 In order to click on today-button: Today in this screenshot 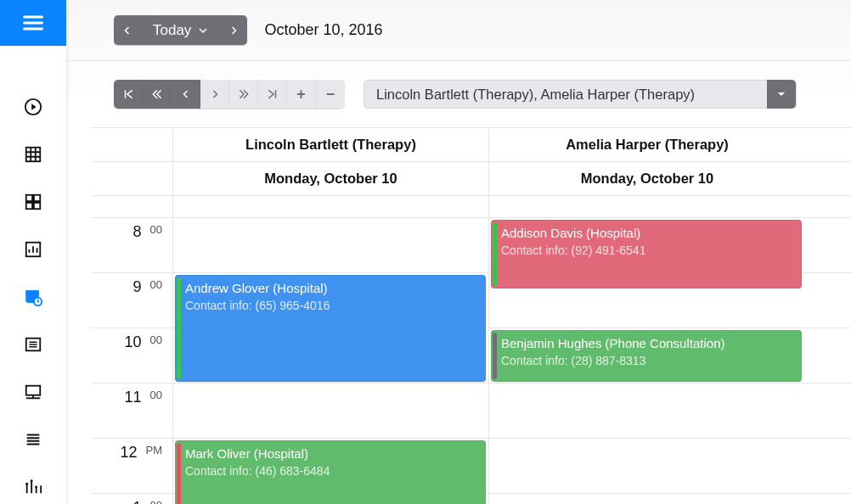, I will do `click(180, 31)`.